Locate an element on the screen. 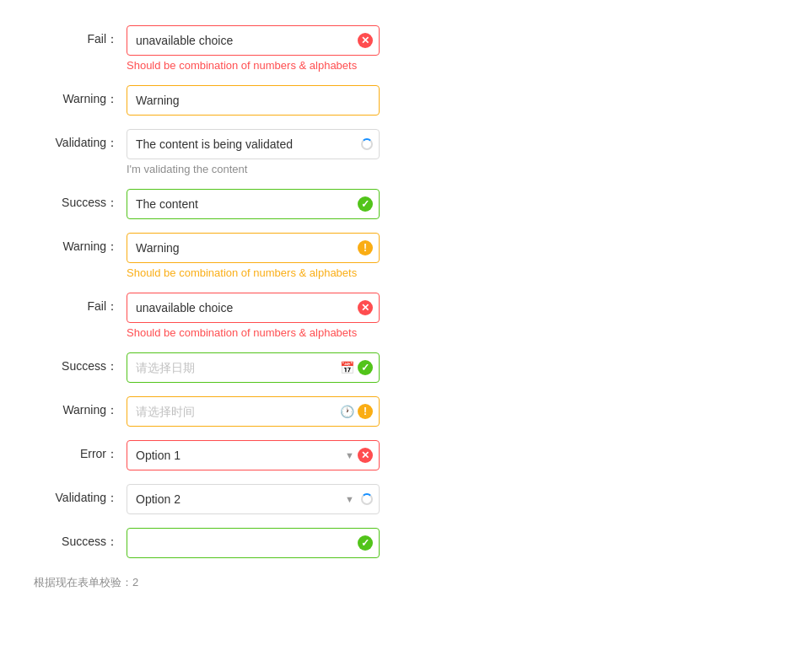 This screenshot has height=672, width=803. field-wrapper-success-date: 📅 ✓ is located at coordinates (253, 368).